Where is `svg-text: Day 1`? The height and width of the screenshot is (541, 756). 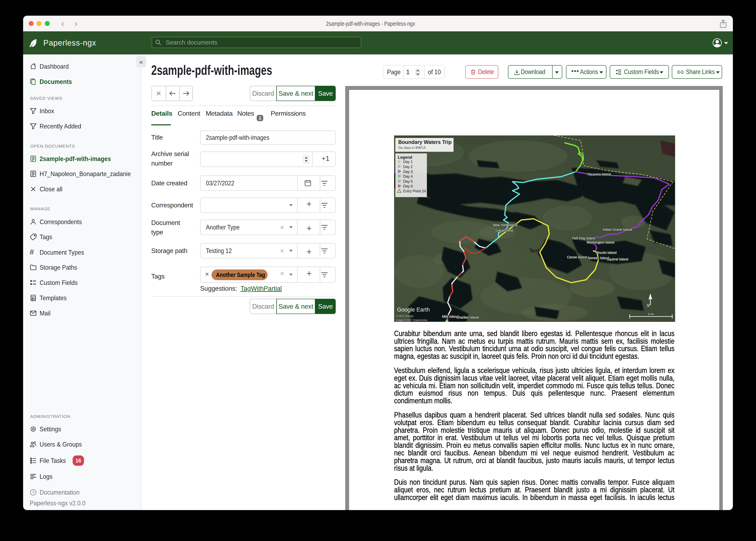 svg-text: Day 1 is located at coordinates (408, 162).